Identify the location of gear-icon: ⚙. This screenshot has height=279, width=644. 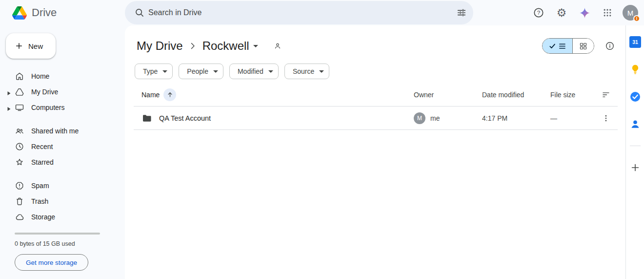
(562, 13).